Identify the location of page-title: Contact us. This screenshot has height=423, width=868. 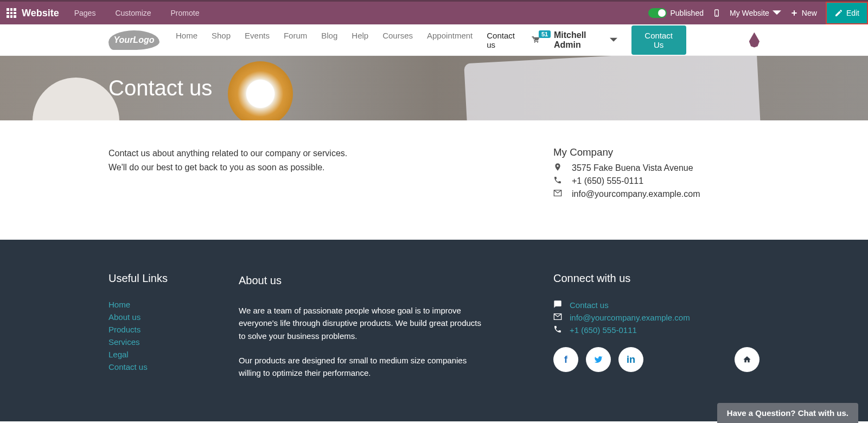
(161, 88).